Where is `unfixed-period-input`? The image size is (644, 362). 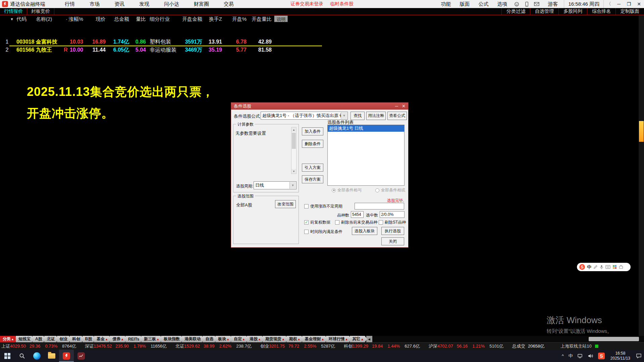 unfixed-period-input is located at coordinates (379, 206).